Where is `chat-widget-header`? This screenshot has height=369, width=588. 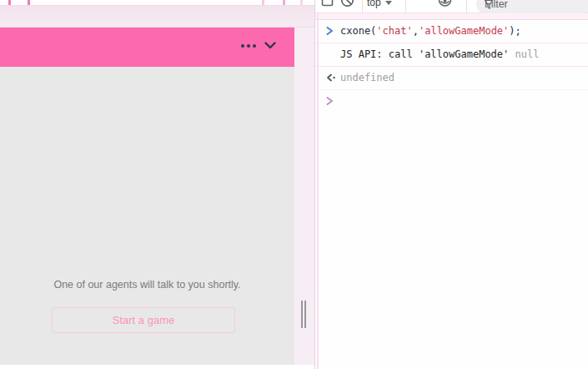 chat-widget-header is located at coordinates (147, 47).